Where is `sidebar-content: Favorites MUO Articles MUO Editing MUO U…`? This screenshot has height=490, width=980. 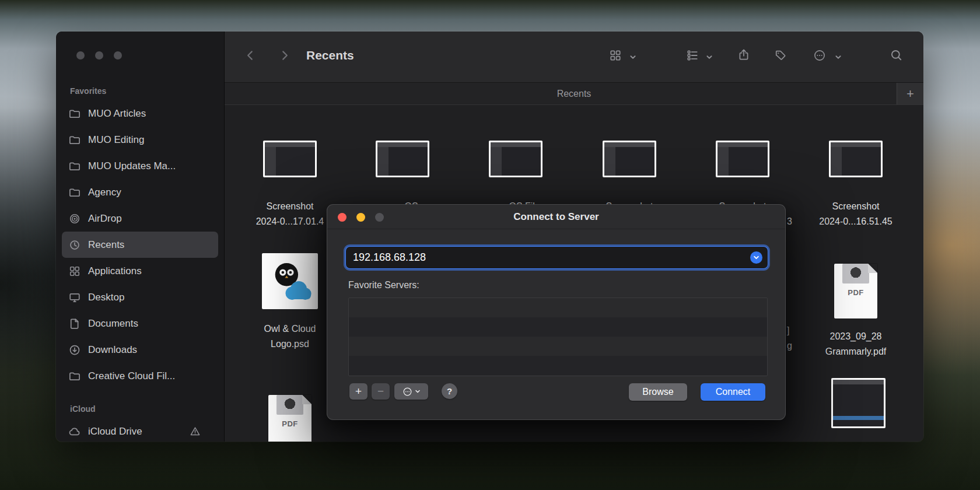 sidebar-content: Favorites MUO Articles MUO Editing MUO U… is located at coordinates (140, 262).